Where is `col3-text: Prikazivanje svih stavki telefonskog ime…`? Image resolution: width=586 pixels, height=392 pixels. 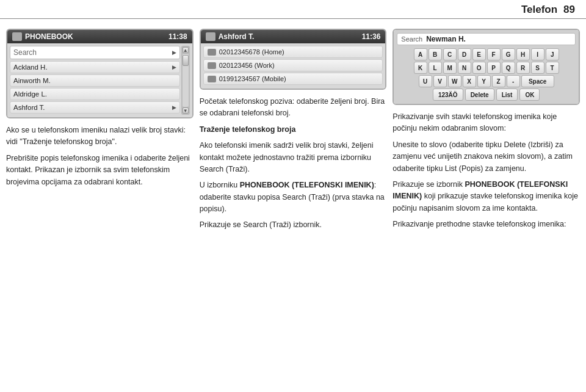
col3-text: Prikazivanje svih stavki telefonskog ime… is located at coordinates (486, 173).